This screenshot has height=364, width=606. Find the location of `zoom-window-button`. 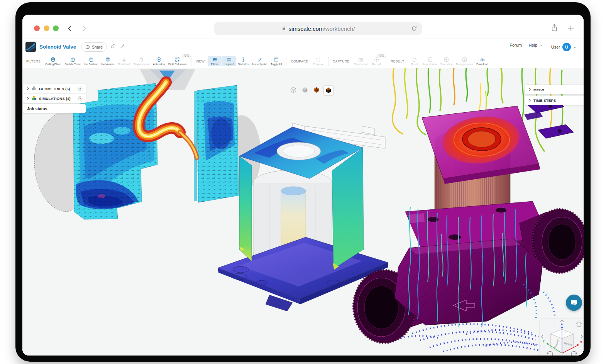

zoom-window-button is located at coordinates (56, 29).